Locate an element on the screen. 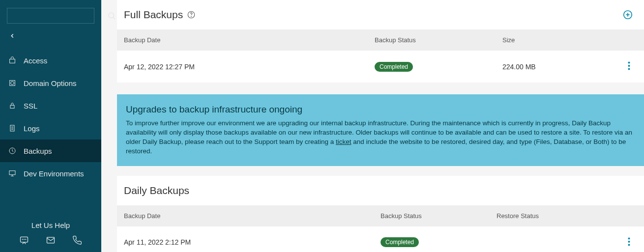 Image resolution: width=644 pixels, height=252 pixels. back-chevron-icon is located at coordinates (12, 36).